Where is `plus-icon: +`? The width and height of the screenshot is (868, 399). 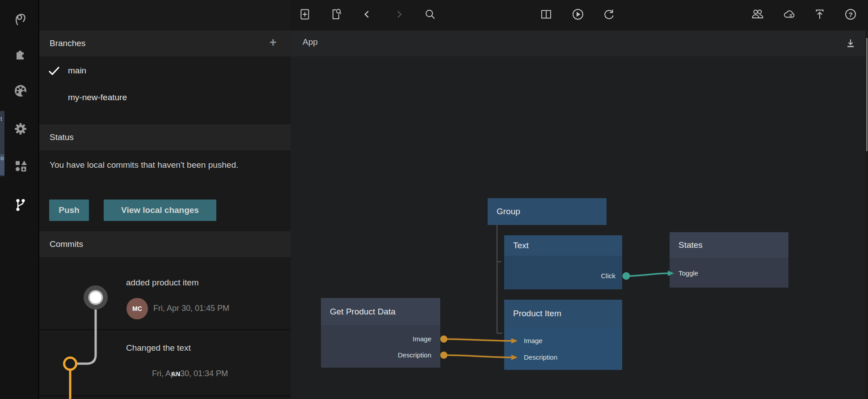 plus-icon: + is located at coordinates (273, 42).